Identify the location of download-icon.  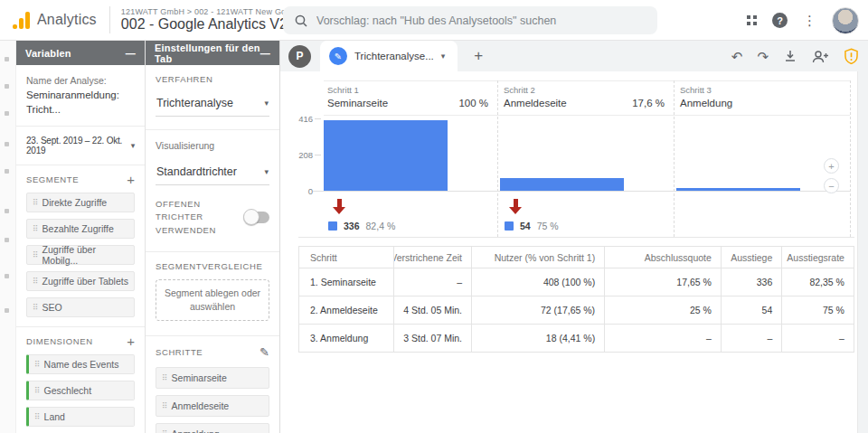
(790, 56).